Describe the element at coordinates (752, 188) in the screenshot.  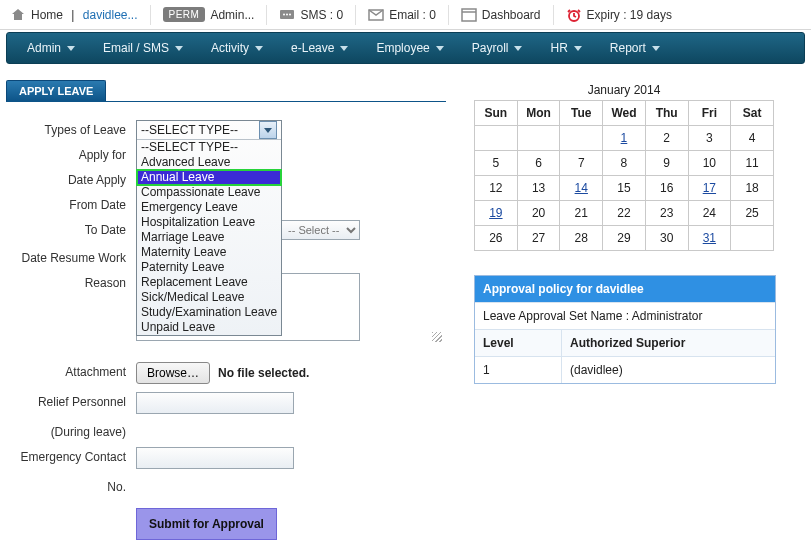
I see `calendar-day: 18` at that location.